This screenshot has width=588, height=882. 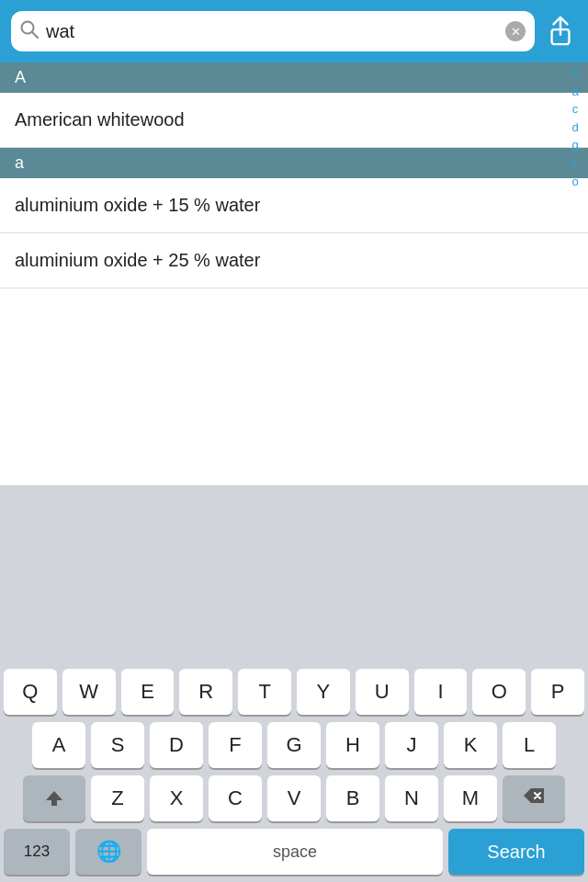 What do you see at coordinates (470, 798) in the screenshot?
I see `key-M: M` at bounding box center [470, 798].